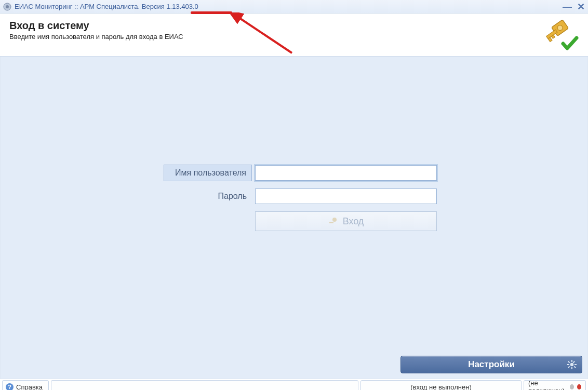  What do you see at coordinates (562, 35) in the screenshot?
I see `key-check-icon` at bounding box center [562, 35].